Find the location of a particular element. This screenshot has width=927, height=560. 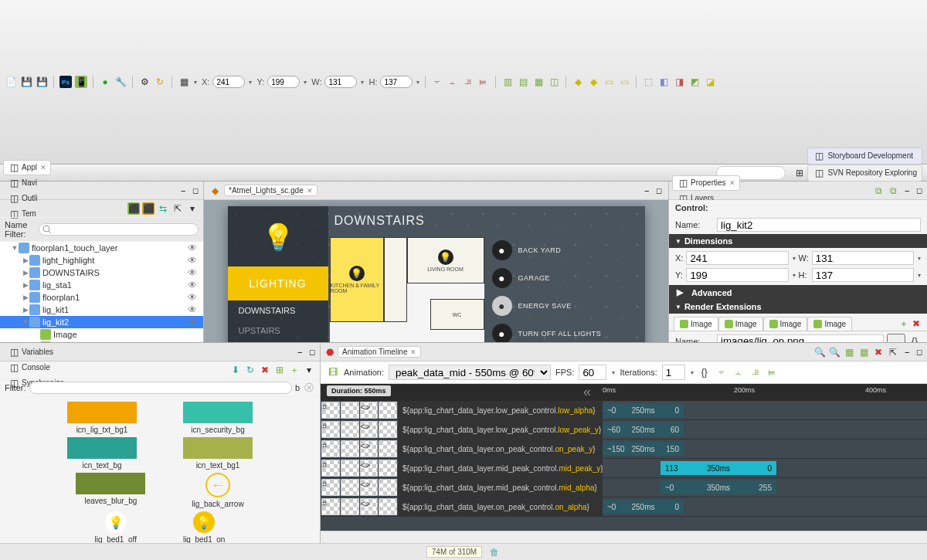

device-icon: 📱 is located at coordinates (81, 82).